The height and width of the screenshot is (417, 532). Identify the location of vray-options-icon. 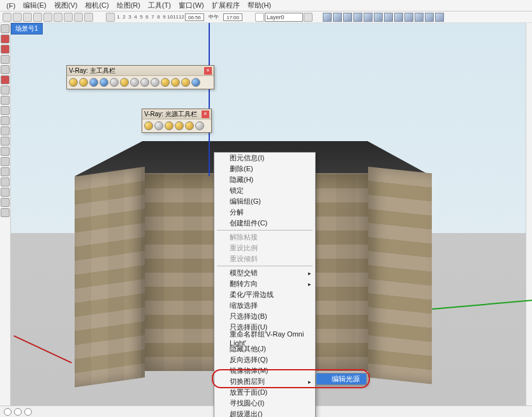
(94, 82).